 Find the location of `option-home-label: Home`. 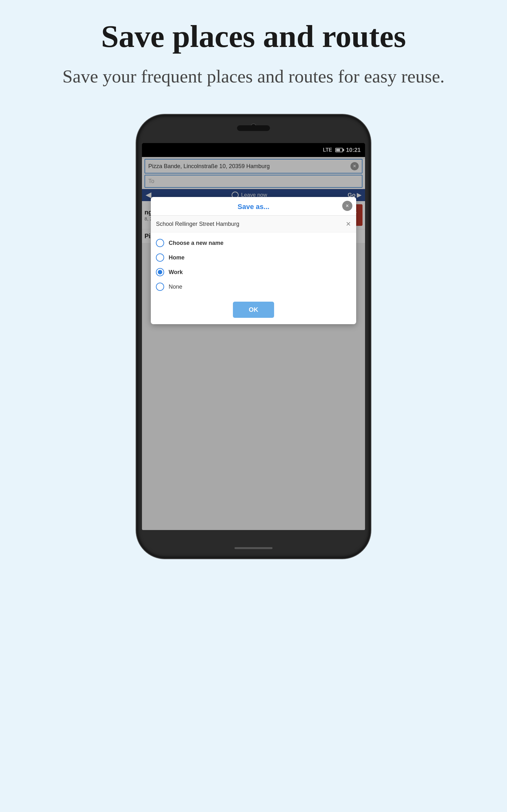

option-home-label: Home is located at coordinates (176, 258).